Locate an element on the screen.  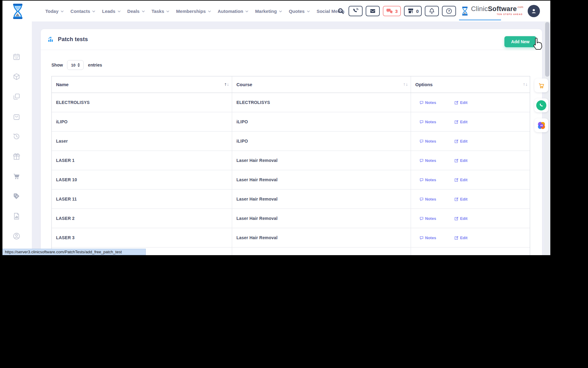
sidebar-item-user is located at coordinates (17, 236).